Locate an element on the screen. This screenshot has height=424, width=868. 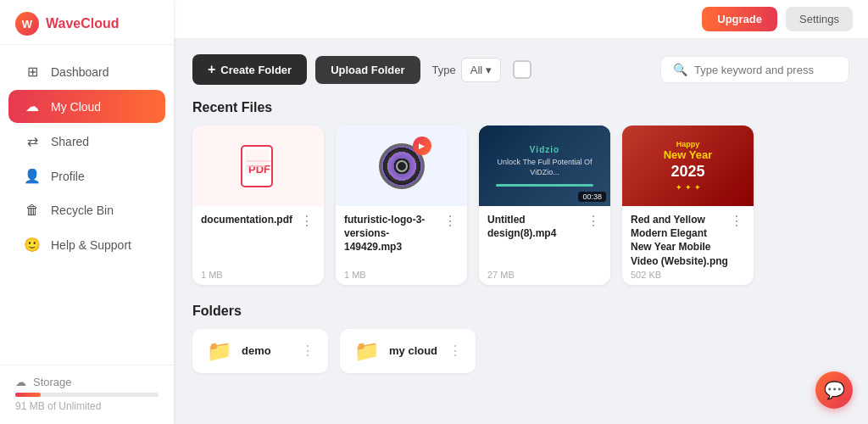
image-thumbnail: Happy New Year 2025 ✦ ✦ ✦ is located at coordinates (688, 166).